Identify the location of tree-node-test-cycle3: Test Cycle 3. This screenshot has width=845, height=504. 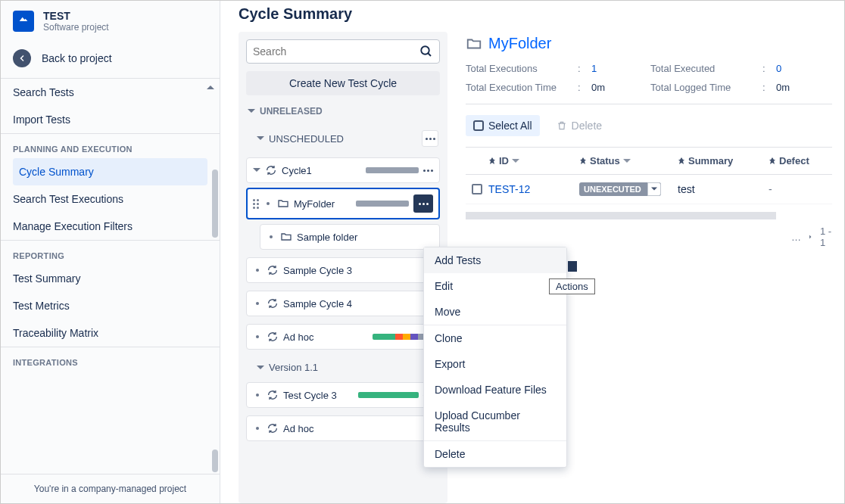
(343, 395).